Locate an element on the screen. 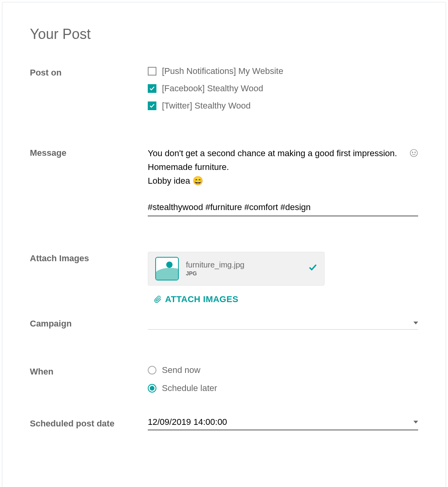 This screenshot has height=487, width=448. label-when: When is located at coordinates (89, 371).